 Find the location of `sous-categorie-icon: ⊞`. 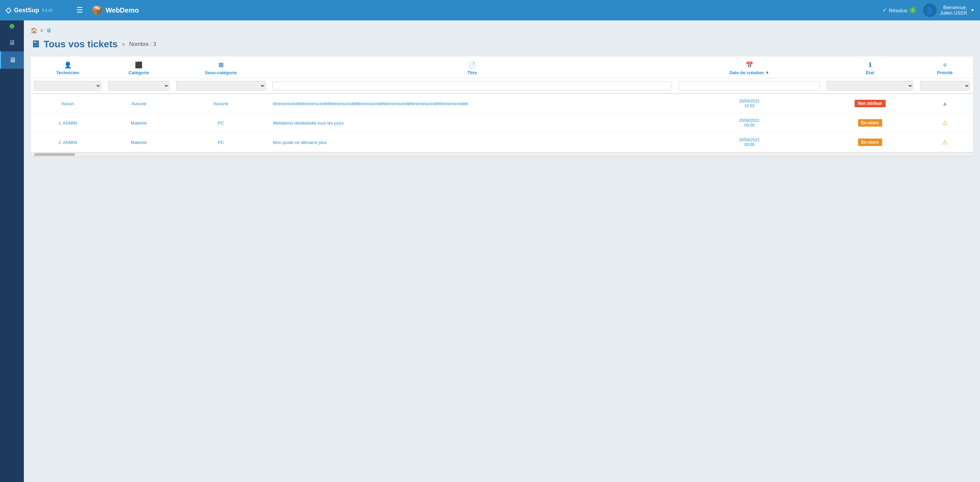

sous-categorie-icon: ⊞ is located at coordinates (221, 65).